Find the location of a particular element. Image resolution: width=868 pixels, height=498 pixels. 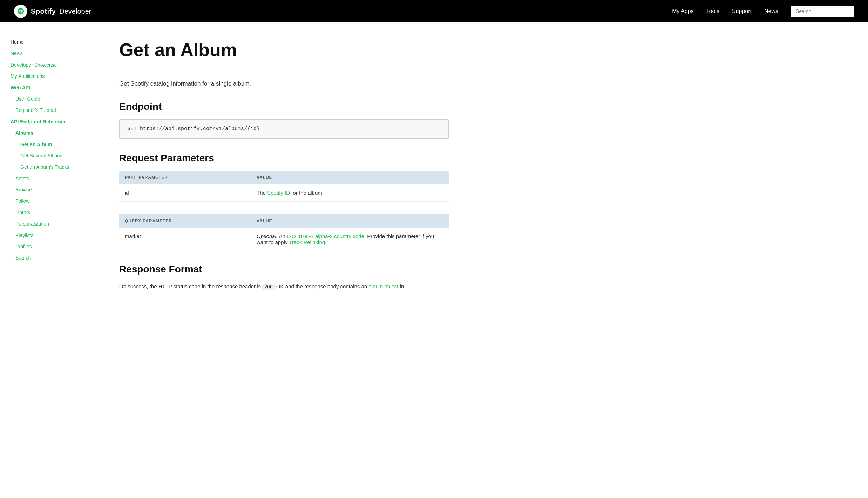

response-status-code: 200 is located at coordinates (269, 287).